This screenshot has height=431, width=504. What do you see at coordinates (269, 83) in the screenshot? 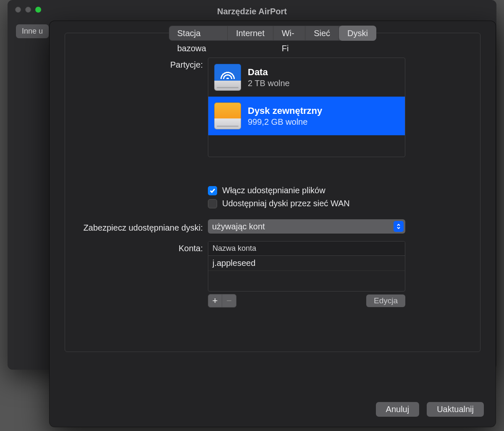
I see `partition-free-space: 2 TB wolne` at bounding box center [269, 83].